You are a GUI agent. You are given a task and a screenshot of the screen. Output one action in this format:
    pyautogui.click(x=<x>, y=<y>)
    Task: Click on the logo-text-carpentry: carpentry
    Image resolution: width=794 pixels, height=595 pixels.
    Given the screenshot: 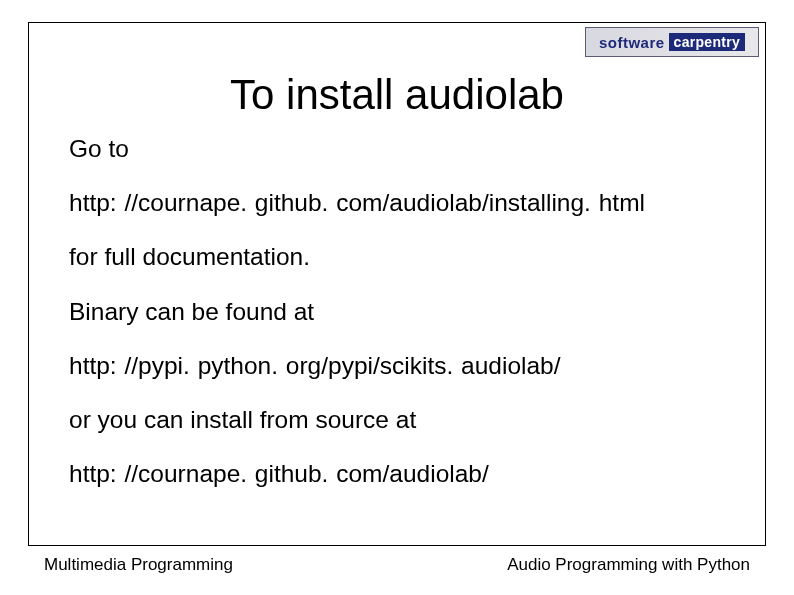 What is the action you would take?
    pyautogui.click(x=708, y=42)
    